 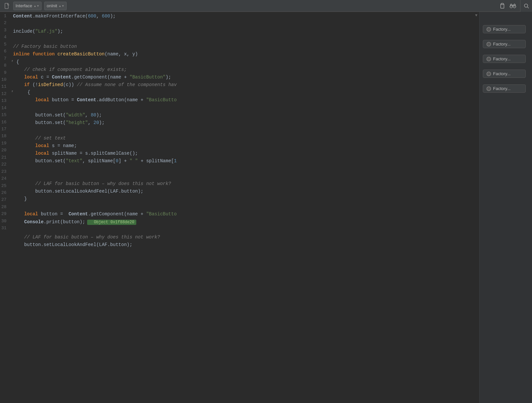 I want to click on code-line: }, so click(x=243, y=199).